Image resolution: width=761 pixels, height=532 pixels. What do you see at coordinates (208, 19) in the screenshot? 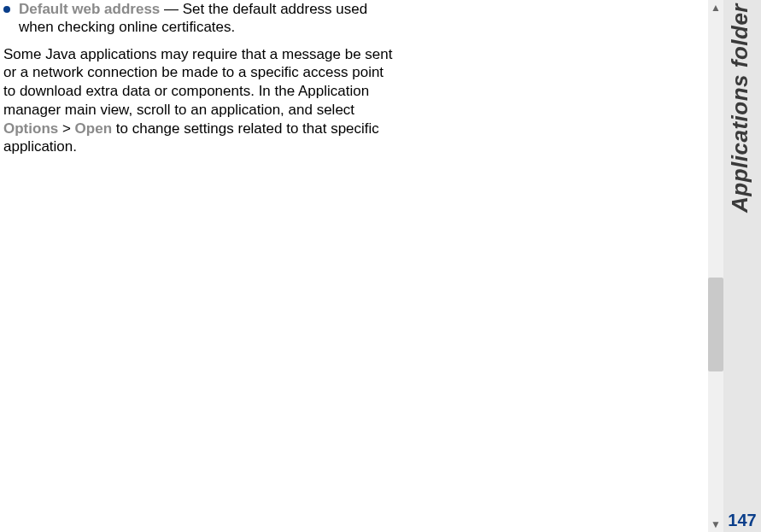
I see `bullet-body: Default web address — Set the default ad…` at bounding box center [208, 19].